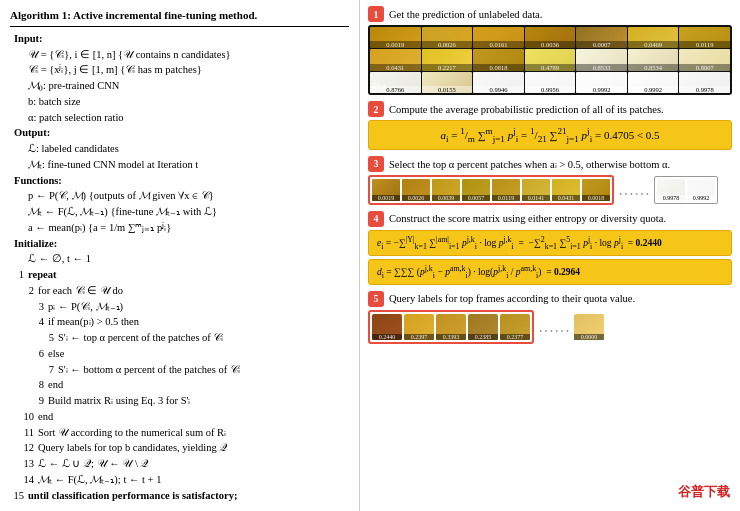  Describe the element at coordinates (701, 190) in the screenshot. I see `patch-9992: 0.9992` at that location.